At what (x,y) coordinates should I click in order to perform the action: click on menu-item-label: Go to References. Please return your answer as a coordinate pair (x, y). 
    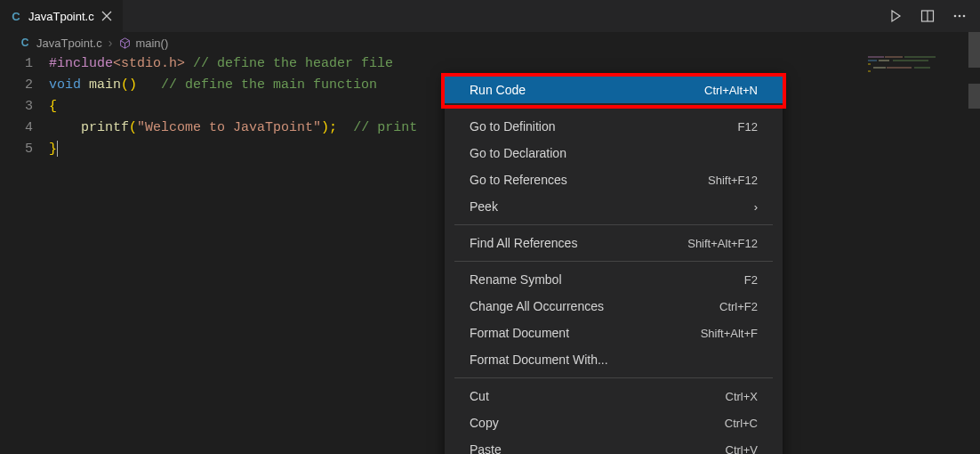
    Looking at the image, I should click on (518, 180).